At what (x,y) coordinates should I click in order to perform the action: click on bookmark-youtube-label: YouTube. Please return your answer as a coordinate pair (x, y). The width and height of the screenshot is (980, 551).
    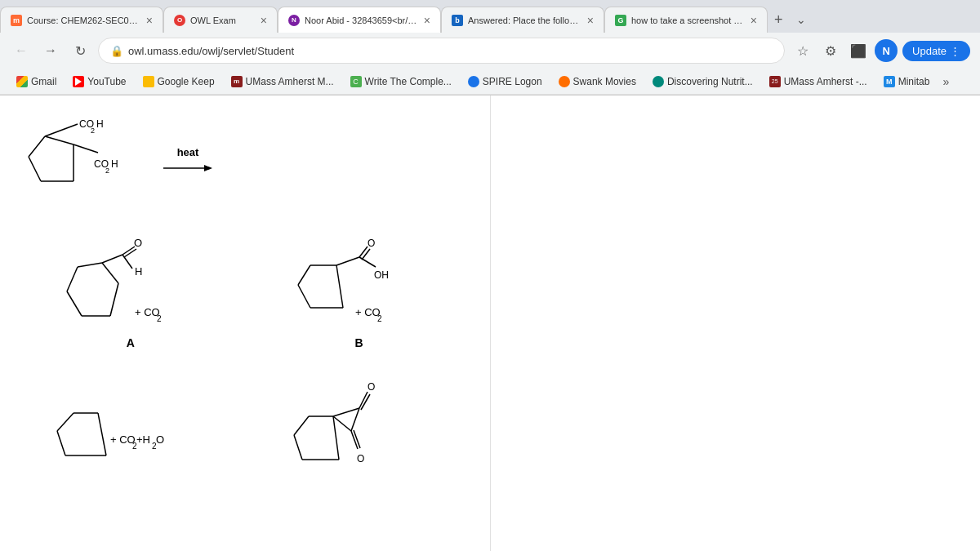
    Looking at the image, I should click on (106, 82).